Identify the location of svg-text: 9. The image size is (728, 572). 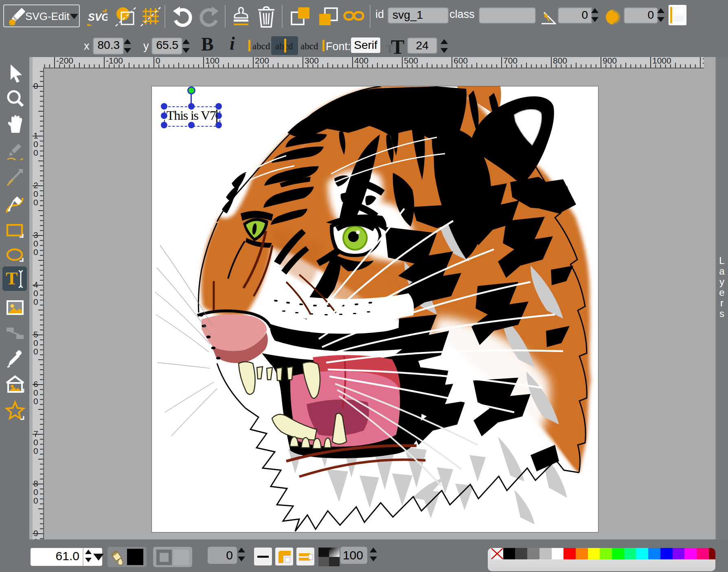
(36, 533).